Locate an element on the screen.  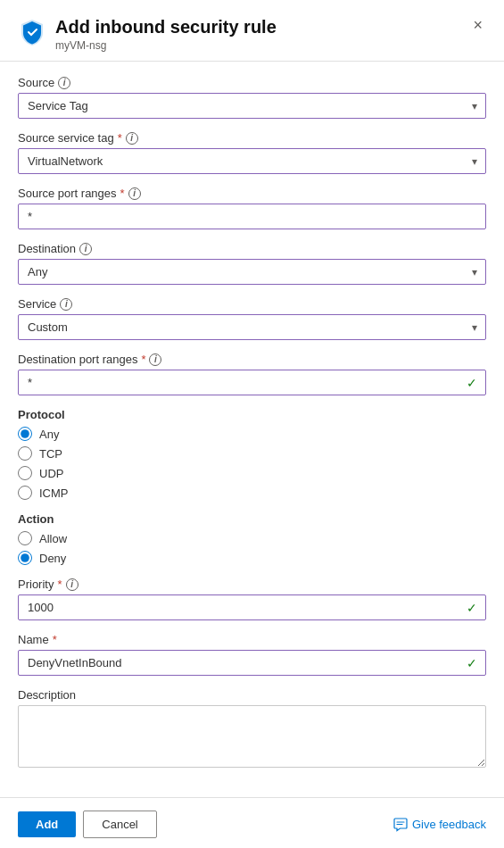
service-select: Custom HTTP HTTPS SSH RDP is located at coordinates (252, 327).